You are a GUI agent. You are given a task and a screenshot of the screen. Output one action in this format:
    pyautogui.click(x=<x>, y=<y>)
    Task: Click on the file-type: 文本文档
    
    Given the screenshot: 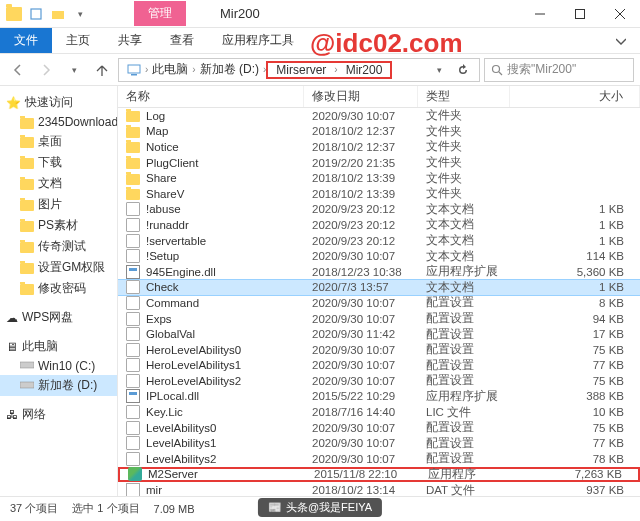 What is the action you would take?
    pyautogui.click(x=464, y=240)
    